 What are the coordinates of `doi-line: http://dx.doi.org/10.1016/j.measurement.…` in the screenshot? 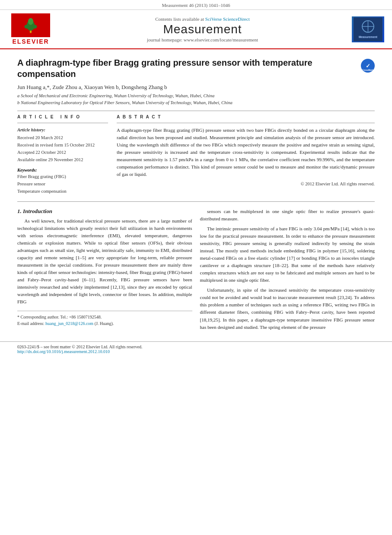 It's located at (196, 352).